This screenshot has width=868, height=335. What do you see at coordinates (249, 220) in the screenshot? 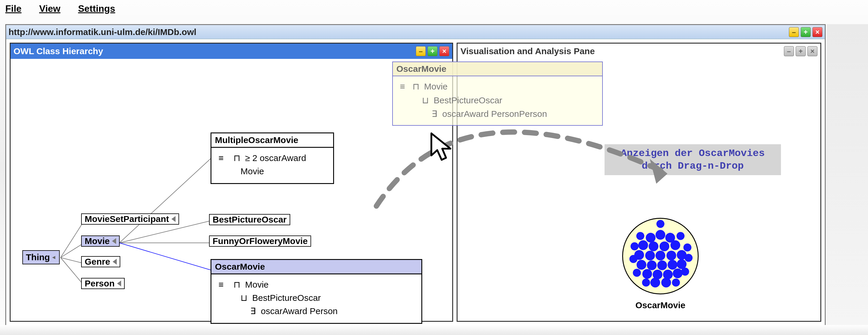
I see `node-bestpictureoscar: BestPictureOscar` at bounding box center [249, 220].